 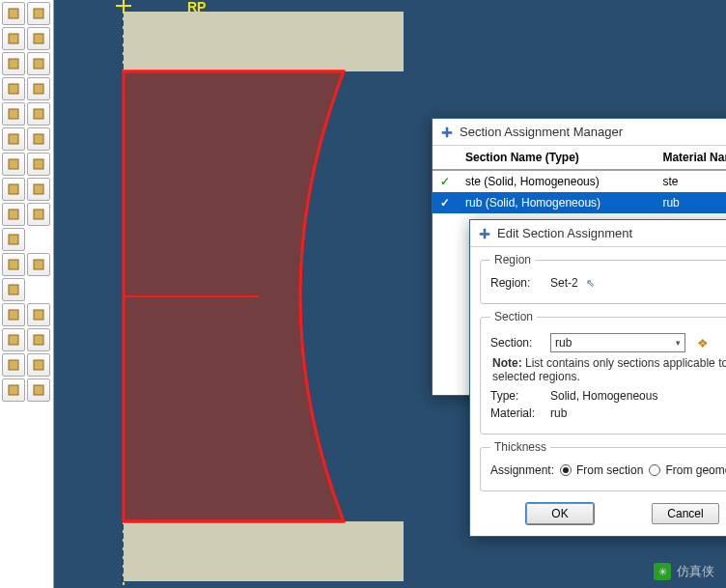 I want to click on tool-origin2, so click(x=14, y=340).